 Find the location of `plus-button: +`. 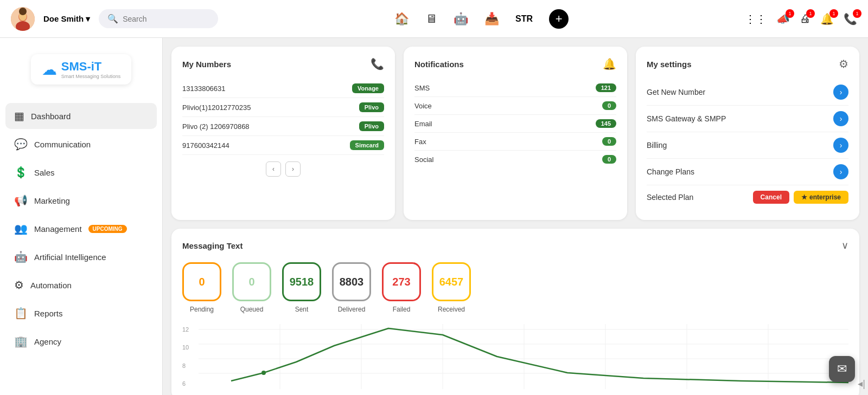

plus-button: + is located at coordinates (559, 19).